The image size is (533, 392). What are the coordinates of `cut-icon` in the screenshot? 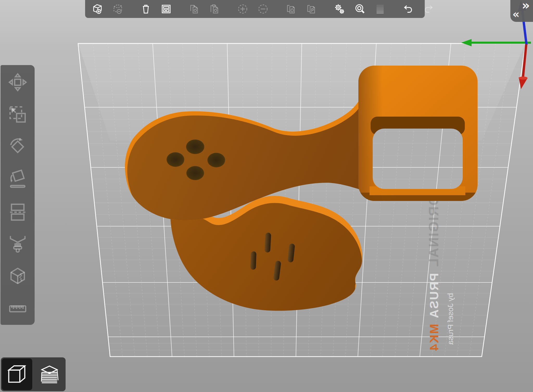 It's located at (18, 211).